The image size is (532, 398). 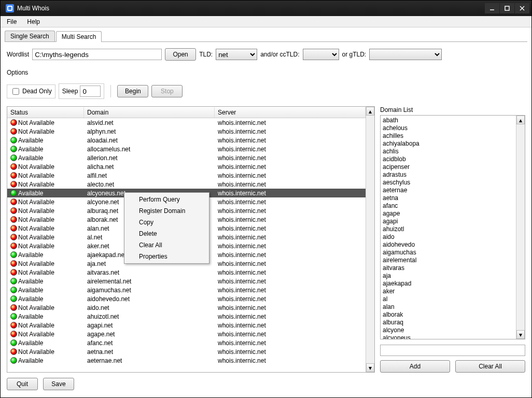 What do you see at coordinates (448, 315) in the screenshot?
I see `list-item: alborak` at bounding box center [448, 315].